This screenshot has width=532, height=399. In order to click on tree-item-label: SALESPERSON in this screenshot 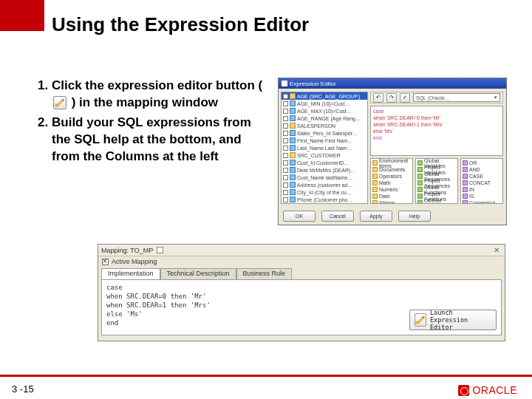, I will do `click(316, 126)`.